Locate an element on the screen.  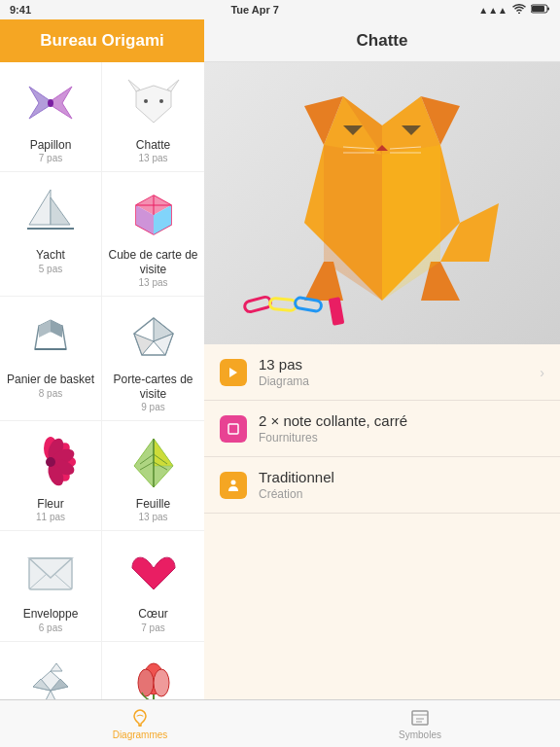
item-steps-coeur: 7 pas is located at coordinates (153, 628).